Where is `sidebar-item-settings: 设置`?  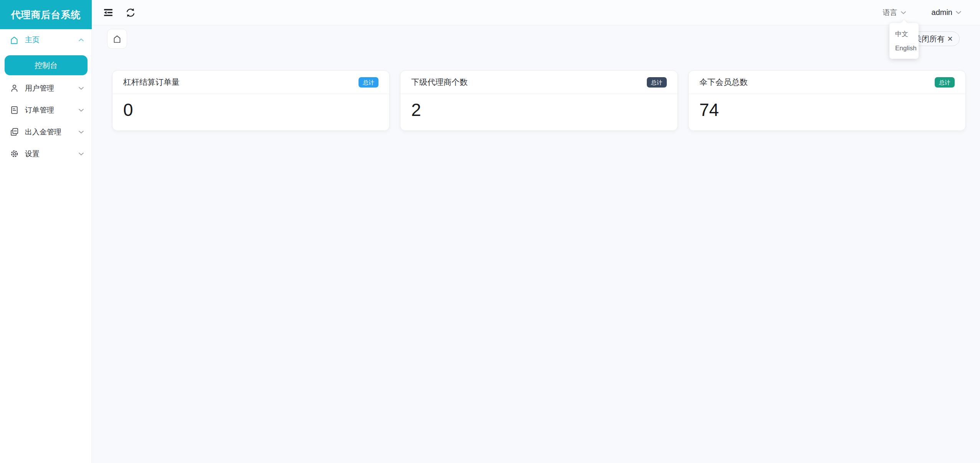 sidebar-item-settings: 设置 is located at coordinates (46, 154).